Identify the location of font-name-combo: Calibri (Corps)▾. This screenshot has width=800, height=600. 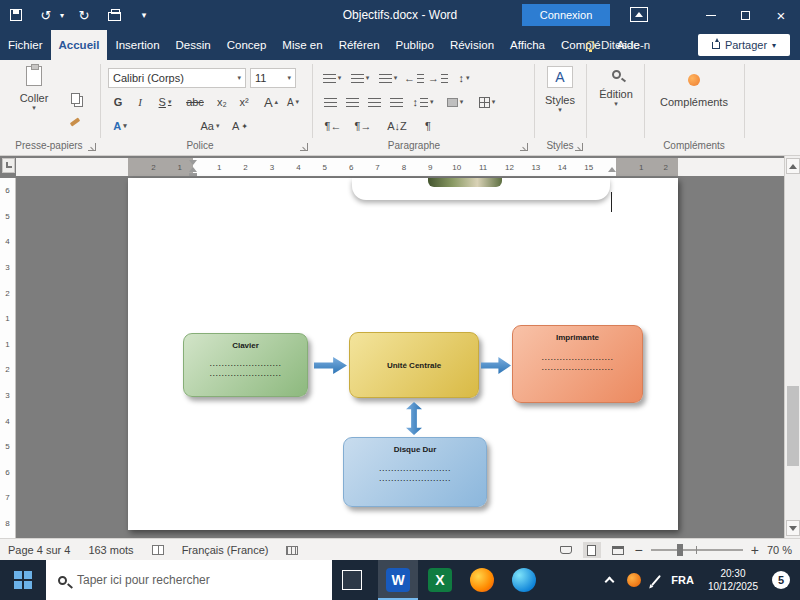
(177, 78).